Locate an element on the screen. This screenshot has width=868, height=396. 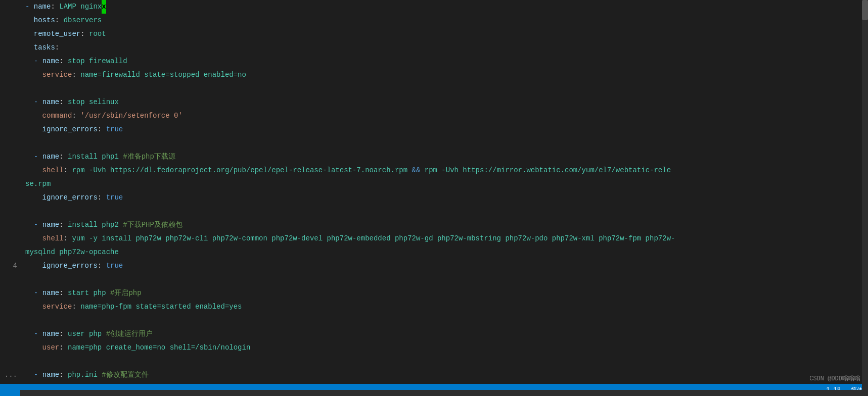
key-hosts: hosts is located at coordinates (44, 20).